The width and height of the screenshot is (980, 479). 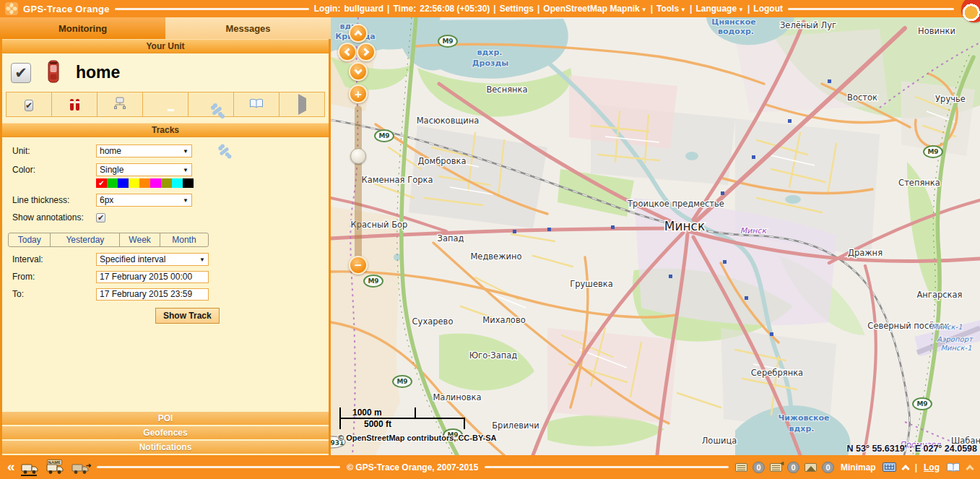 I want to click on show-unit-names-icon: NAME, so click(x=56, y=467).